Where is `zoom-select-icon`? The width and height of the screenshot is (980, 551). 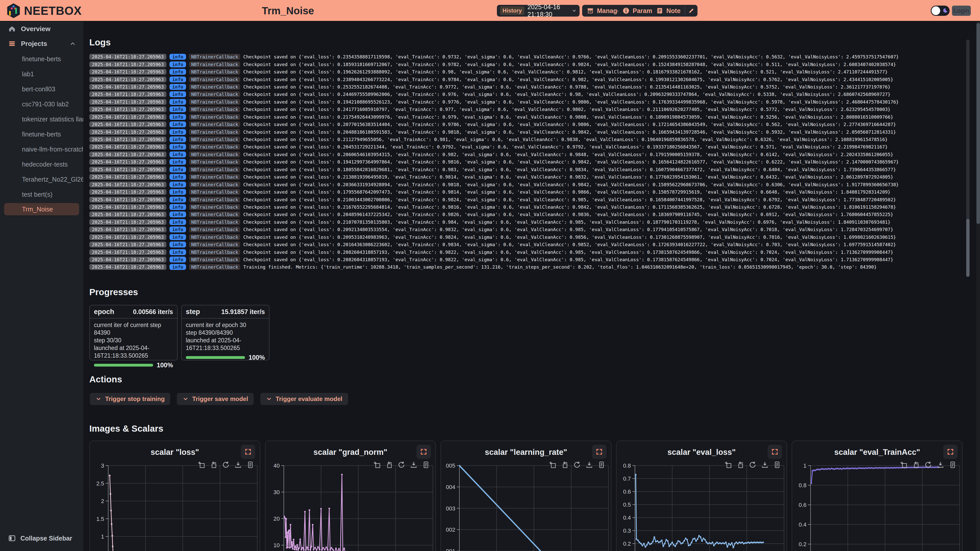
zoom-select-icon is located at coordinates (377, 465).